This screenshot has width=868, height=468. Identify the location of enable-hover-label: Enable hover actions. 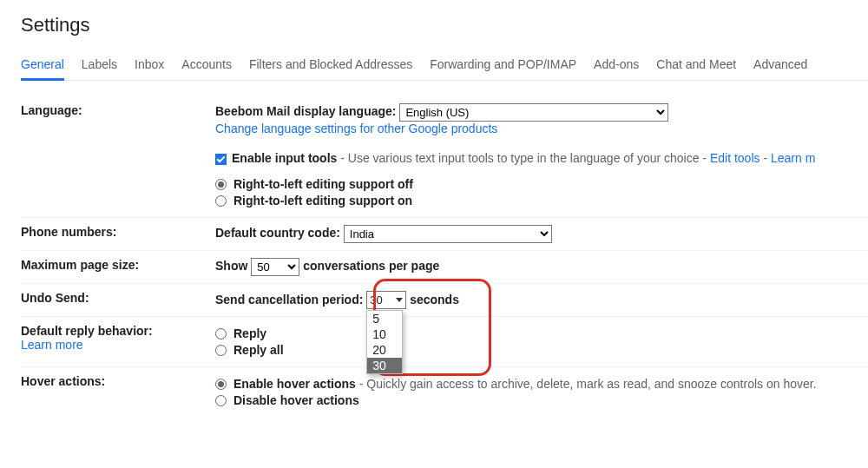
(295, 384).